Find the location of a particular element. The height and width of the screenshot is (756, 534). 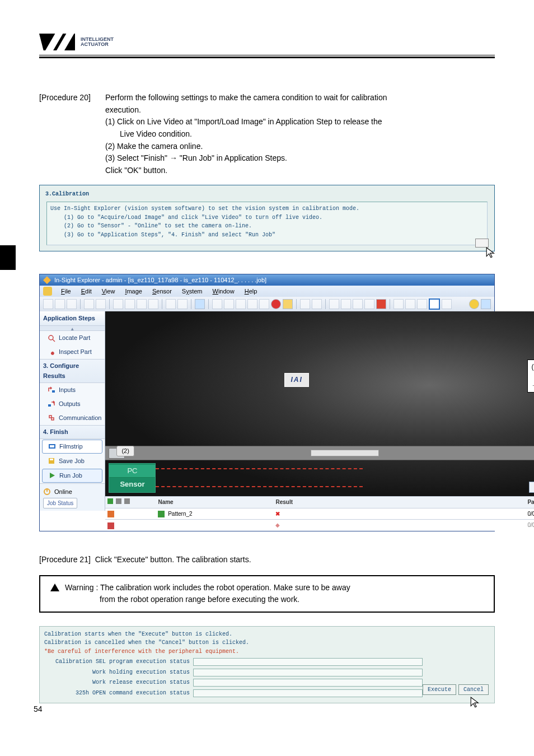

tb-delete-icon is located at coordinates (153, 304).